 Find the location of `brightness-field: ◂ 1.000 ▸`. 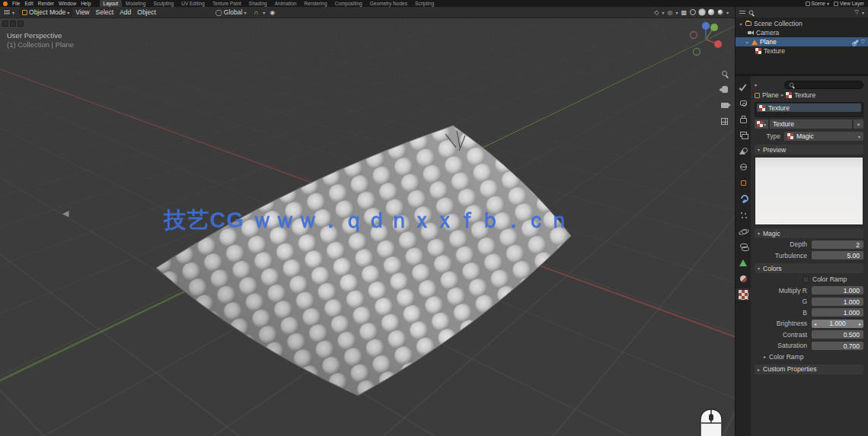

brightness-field: ◂ 1.000 ▸ is located at coordinates (838, 324).